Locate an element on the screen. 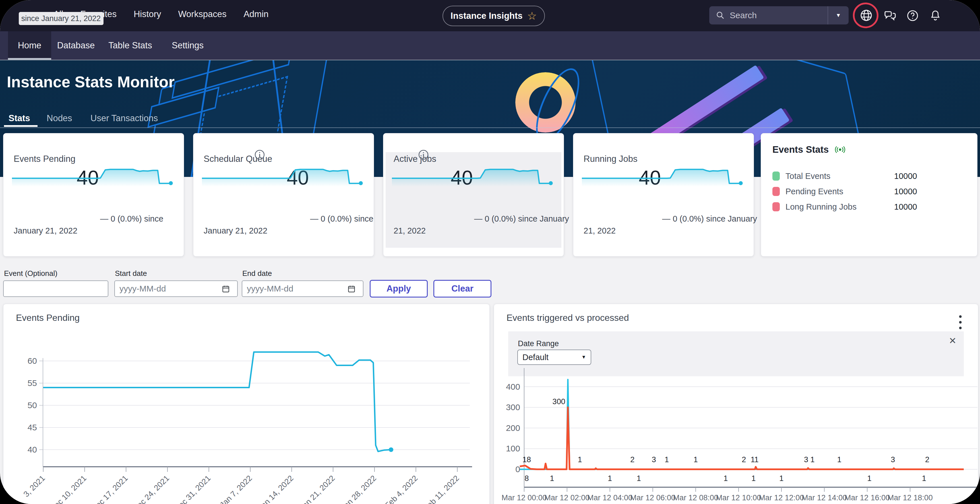 The height and width of the screenshot is (504, 980). close-icon: ✕ is located at coordinates (953, 341).